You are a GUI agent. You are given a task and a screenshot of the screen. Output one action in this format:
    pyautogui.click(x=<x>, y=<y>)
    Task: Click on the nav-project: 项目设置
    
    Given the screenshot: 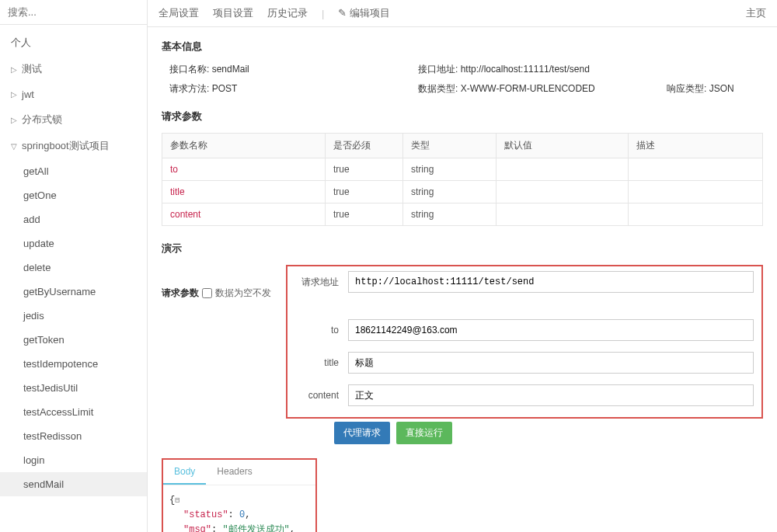 What is the action you would take?
    pyautogui.click(x=233, y=13)
    